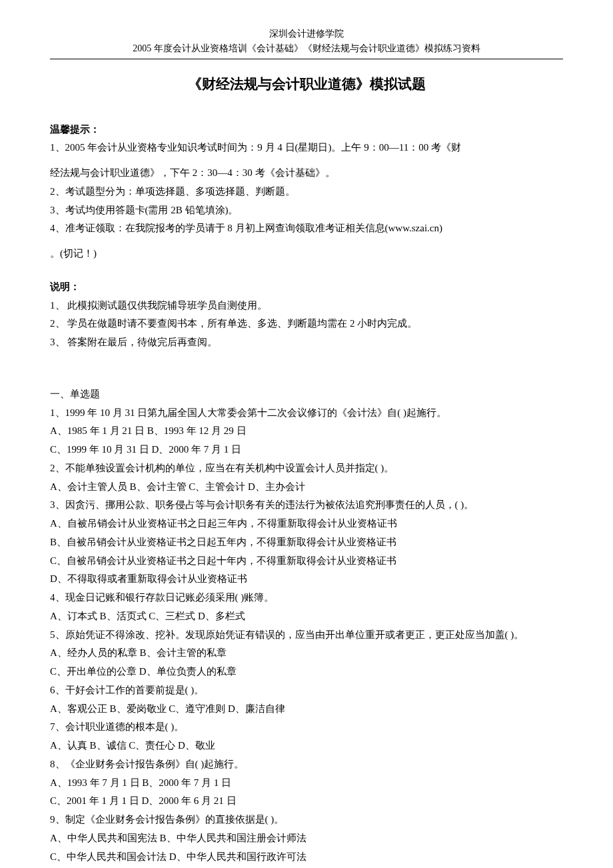  What do you see at coordinates (306, 691) in the screenshot?
I see `question-line: 6、干好会计工作的首要前提是( )。` at bounding box center [306, 691].